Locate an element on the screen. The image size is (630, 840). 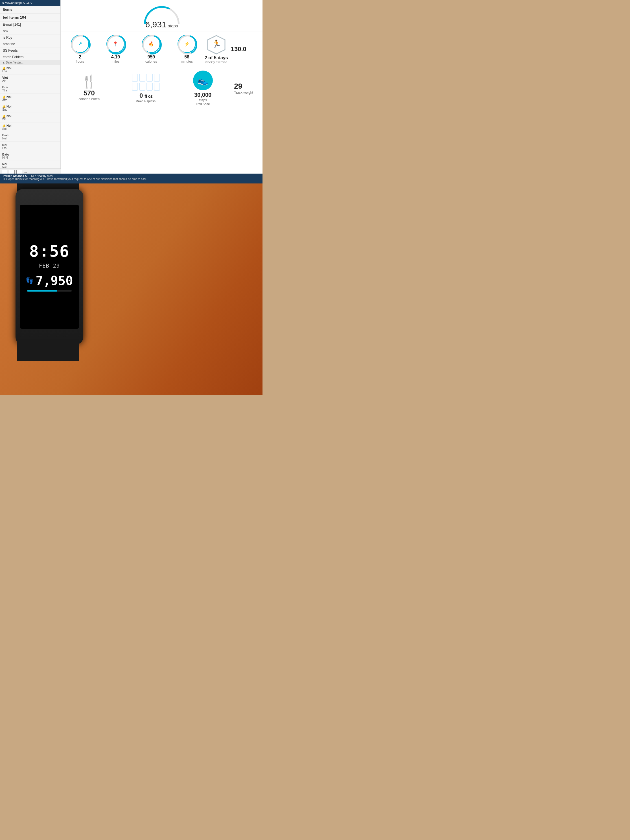
hand-wrist-overlay: 8:56 FEB 29 👣 7,950 is located at coordinates (131, 289).